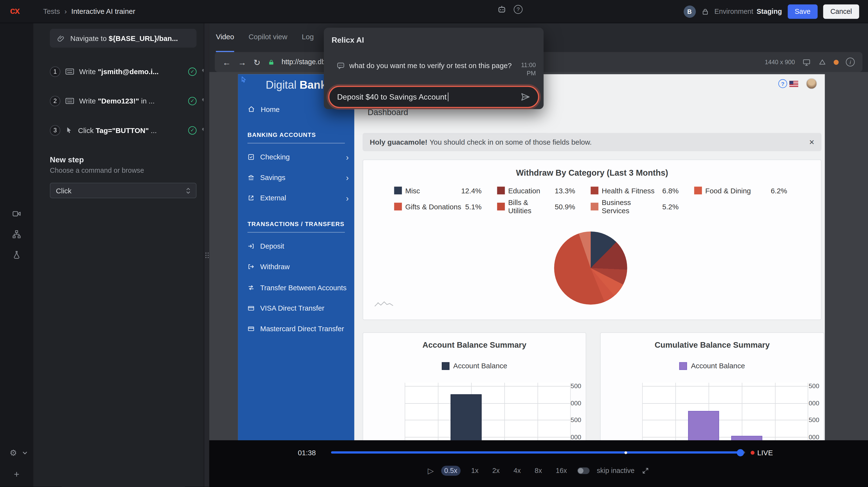  Describe the element at coordinates (192, 71) in the screenshot. I see `step-success-icon: ✓` at that location.